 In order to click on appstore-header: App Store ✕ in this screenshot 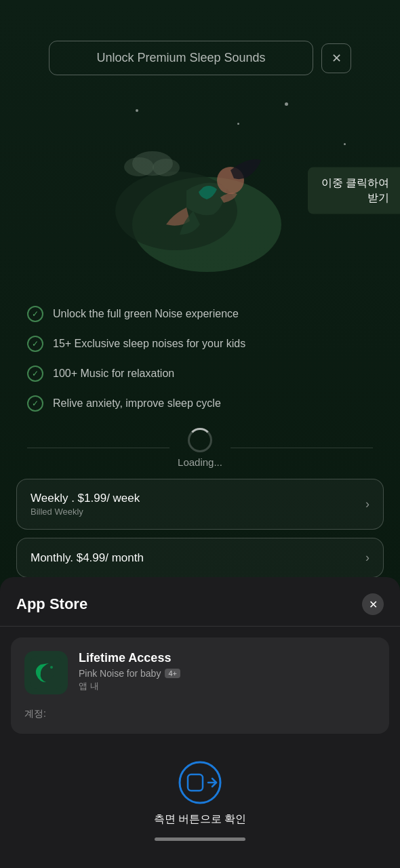, I will do `click(200, 602)`.